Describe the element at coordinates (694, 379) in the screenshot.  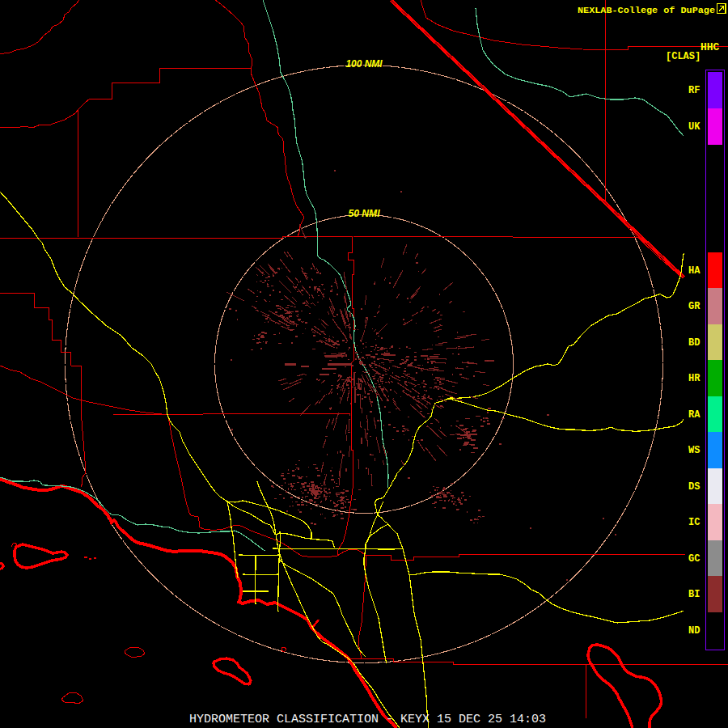
I see `svg-text: HR` at that location.